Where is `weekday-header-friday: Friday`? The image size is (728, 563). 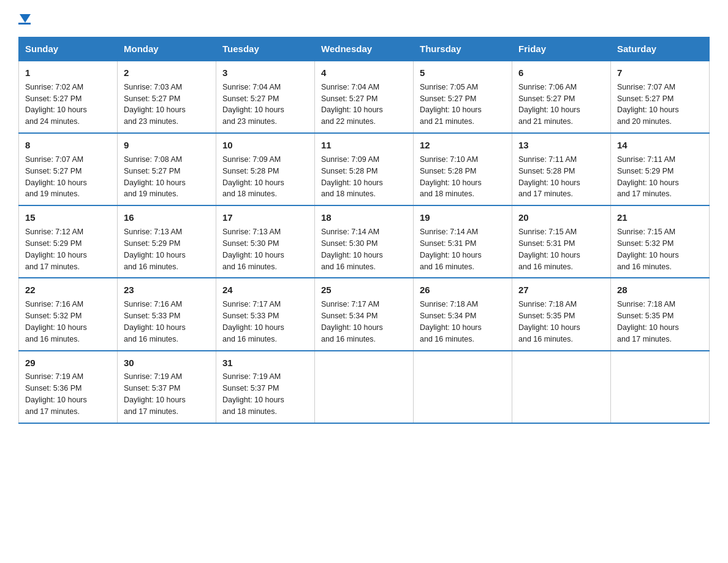 weekday-header-friday: Friday is located at coordinates (561, 49).